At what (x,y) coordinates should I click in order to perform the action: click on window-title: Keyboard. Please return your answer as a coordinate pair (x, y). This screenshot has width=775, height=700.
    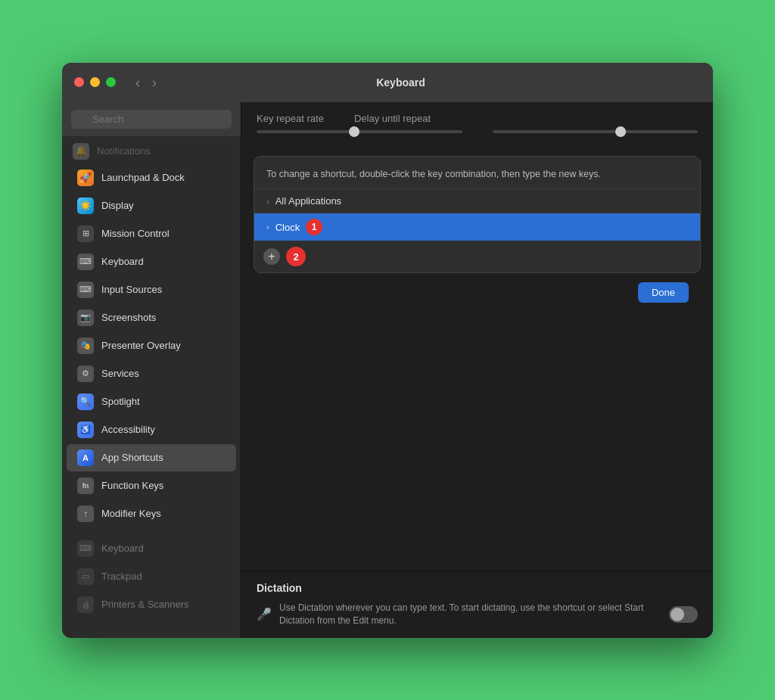
    Looking at the image, I should click on (401, 82).